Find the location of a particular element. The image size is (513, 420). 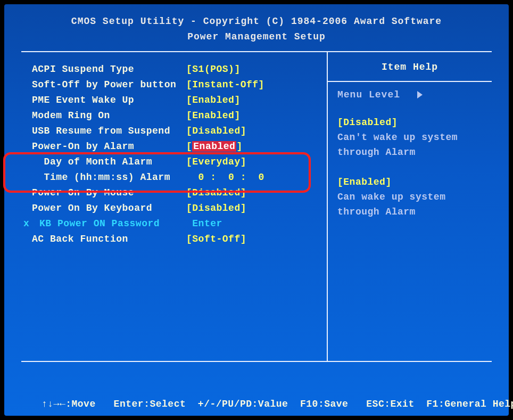

help-text: Can't wake up system through Alarm is located at coordinates (410, 145).